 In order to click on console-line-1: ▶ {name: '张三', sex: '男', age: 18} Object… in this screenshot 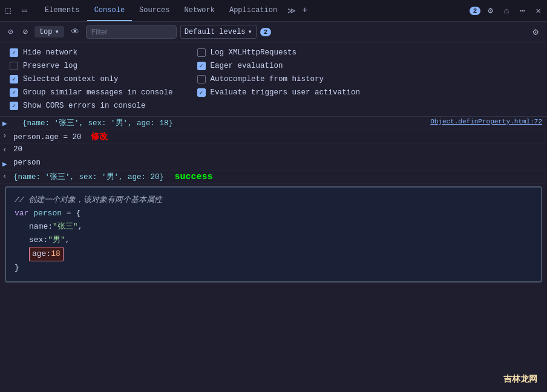, I will do `click(274, 123)`.